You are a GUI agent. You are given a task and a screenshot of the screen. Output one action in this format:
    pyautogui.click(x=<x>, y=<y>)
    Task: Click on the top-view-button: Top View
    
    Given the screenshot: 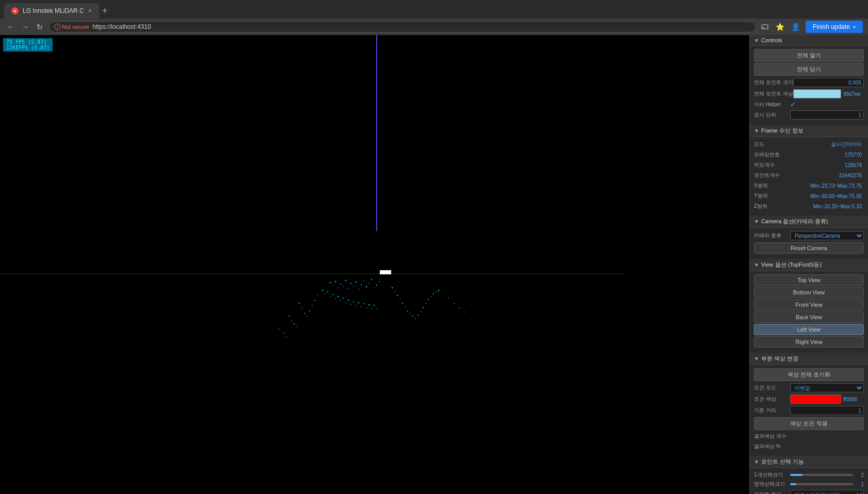 What is the action you would take?
    pyautogui.click(x=809, y=280)
    